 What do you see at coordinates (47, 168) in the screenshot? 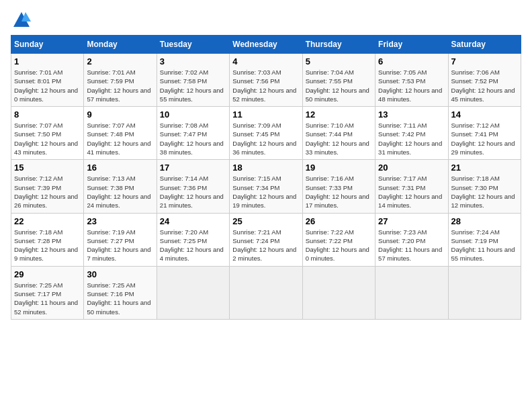
I see `day-number: 15` at bounding box center [47, 168].